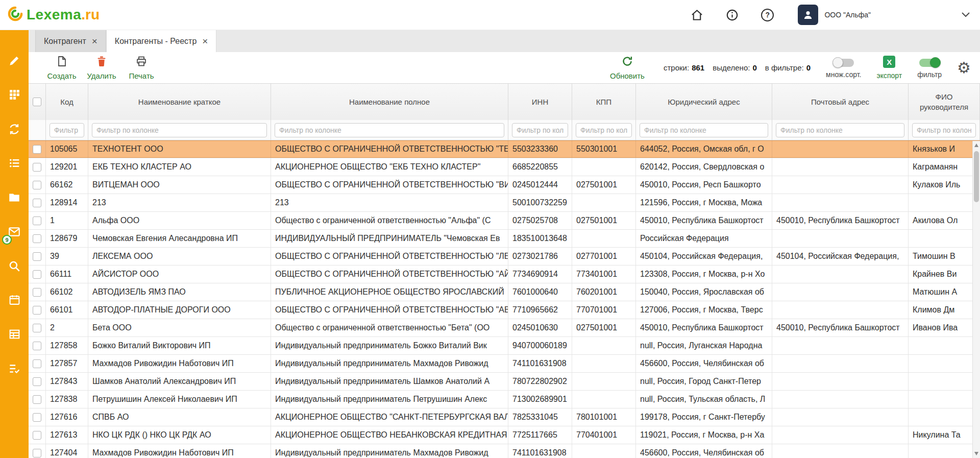 This screenshot has height=458, width=980. What do you see at coordinates (944, 130) in the screenshot?
I see `filter-input-fio` at bounding box center [944, 130].